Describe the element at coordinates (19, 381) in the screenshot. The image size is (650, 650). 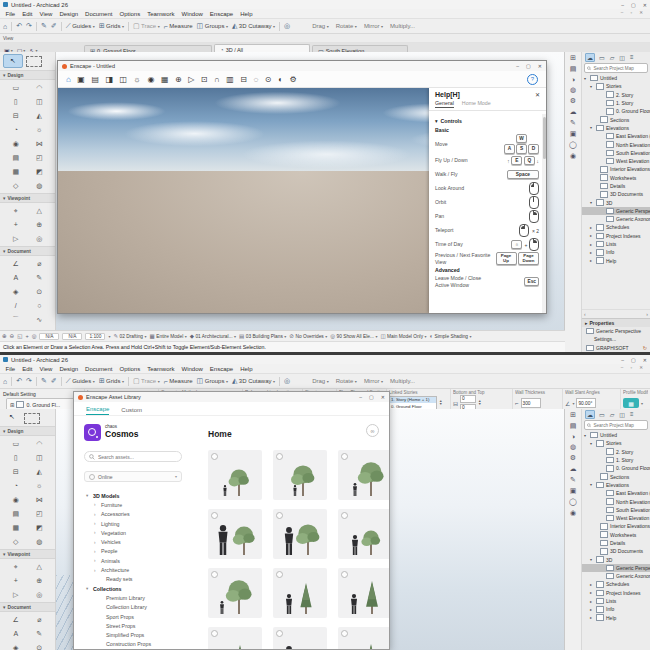
I see `undo-icon: ↶` at that location.